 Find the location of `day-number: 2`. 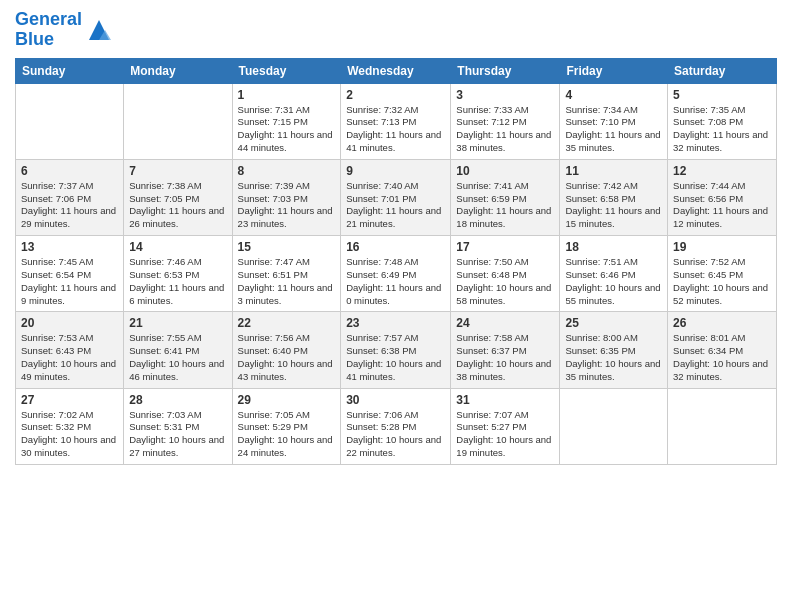

day-number: 2 is located at coordinates (396, 95).